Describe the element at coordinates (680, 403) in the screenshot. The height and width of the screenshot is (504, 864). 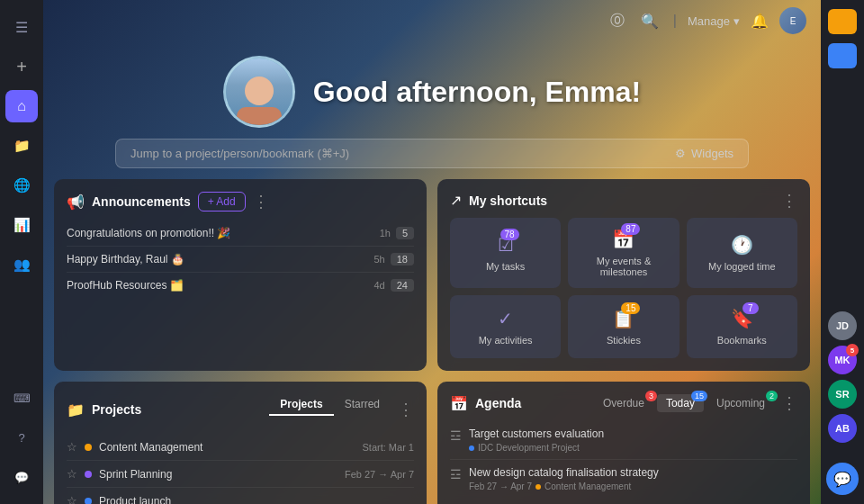
I see `tab-today: Today 15` at that location.